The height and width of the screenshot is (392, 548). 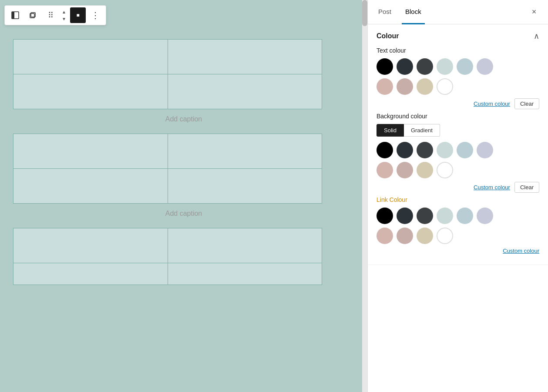 What do you see at coordinates (64, 15) in the screenshot?
I see `stepper: ▲ ▼` at bounding box center [64, 15].